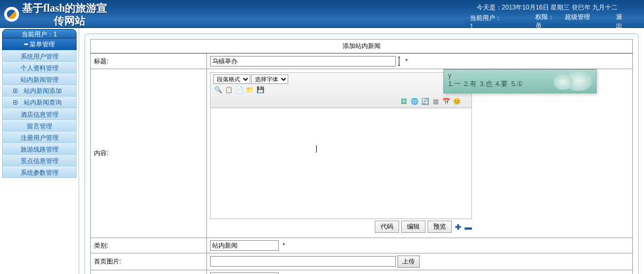  Describe the element at coordinates (341, 90) in the screenshot. I see `editor-toolbar: 段落格式 选择字体 ✂ 🔍 📋 📄 📁 💾` at that location.